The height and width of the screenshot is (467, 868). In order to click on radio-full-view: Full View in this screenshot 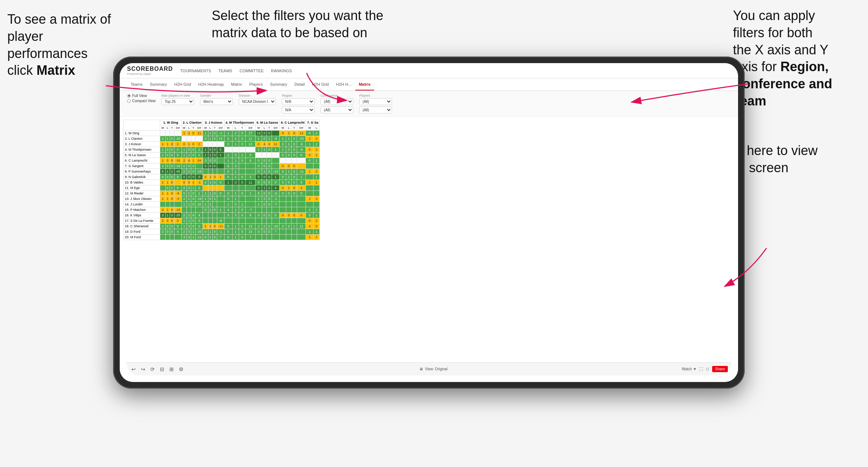, I will do `click(141, 96)`.